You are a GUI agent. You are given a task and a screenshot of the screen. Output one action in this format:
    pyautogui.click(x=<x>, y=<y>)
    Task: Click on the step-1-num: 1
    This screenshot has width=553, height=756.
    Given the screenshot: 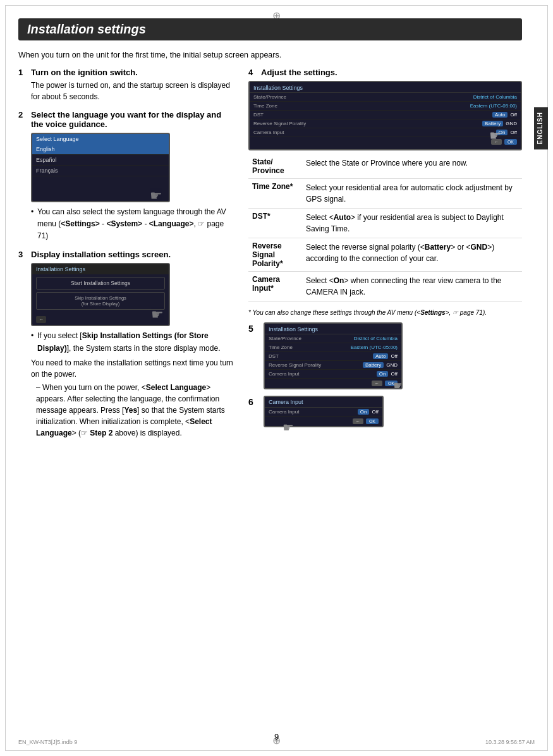 What is the action you would take?
    pyautogui.click(x=23, y=72)
    